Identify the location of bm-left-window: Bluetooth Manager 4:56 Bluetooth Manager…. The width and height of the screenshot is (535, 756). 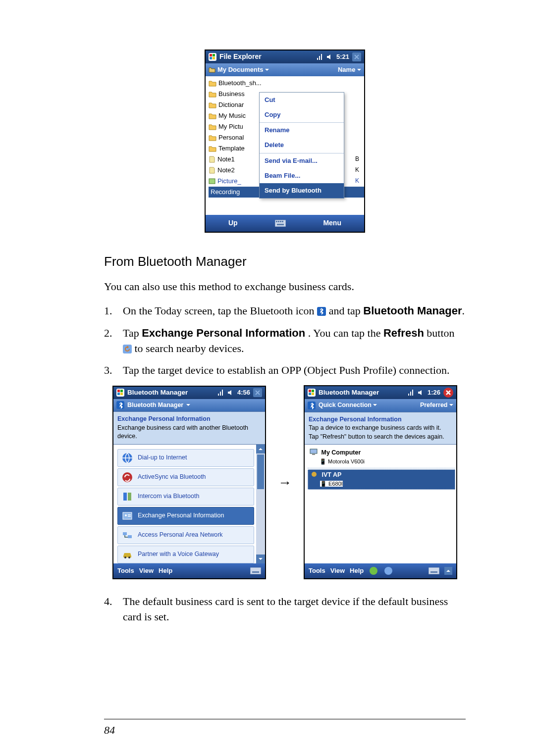
(189, 482).